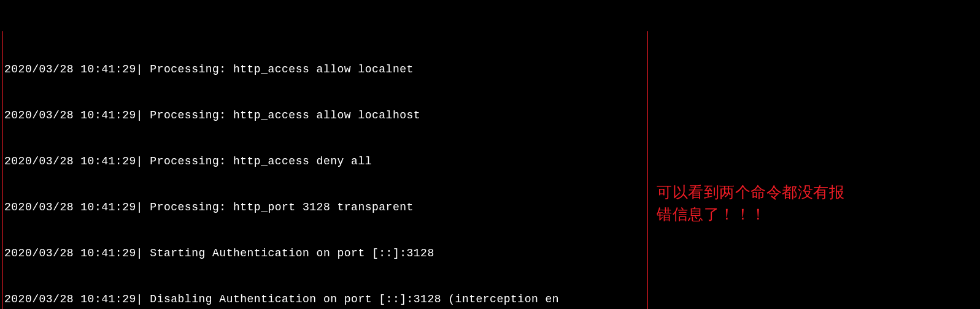 The width and height of the screenshot is (980, 309). I want to click on log-line: 2020/03/28 10:41:29| Disabling Authentic…, so click(325, 299).